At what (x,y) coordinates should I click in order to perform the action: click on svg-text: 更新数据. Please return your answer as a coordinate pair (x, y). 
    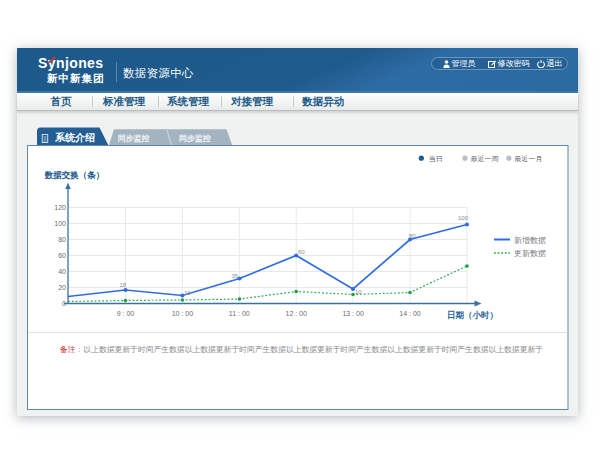
    Looking at the image, I should click on (530, 254).